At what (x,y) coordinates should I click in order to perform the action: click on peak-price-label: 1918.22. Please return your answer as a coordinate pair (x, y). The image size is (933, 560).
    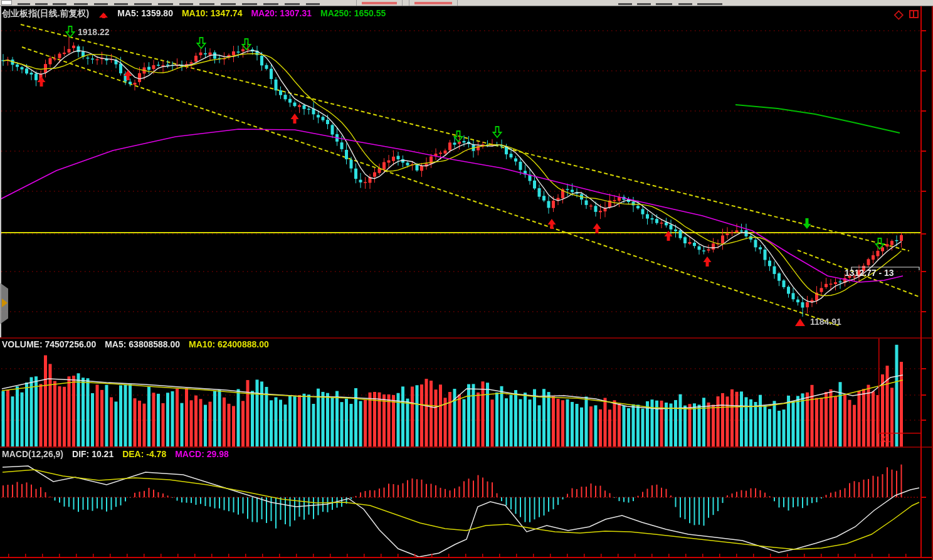
    Looking at the image, I should click on (94, 32).